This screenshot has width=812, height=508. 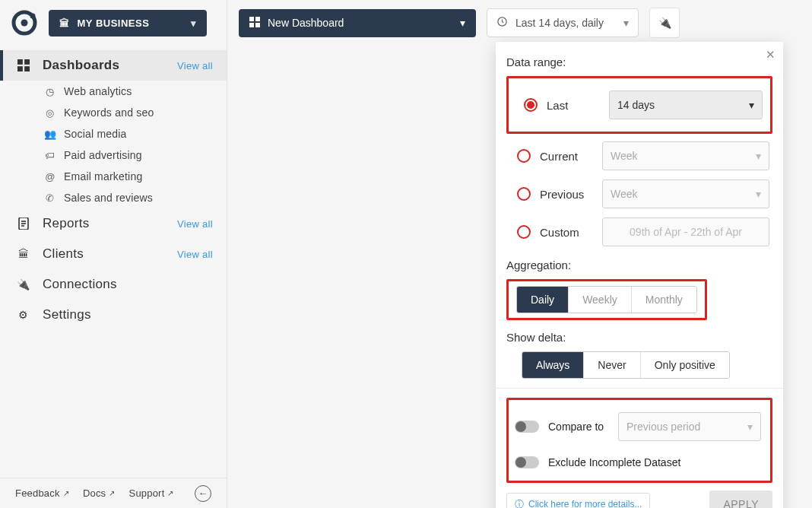 What do you see at coordinates (306, 23) in the screenshot?
I see `dashboard-label: New Dashboard` at bounding box center [306, 23].